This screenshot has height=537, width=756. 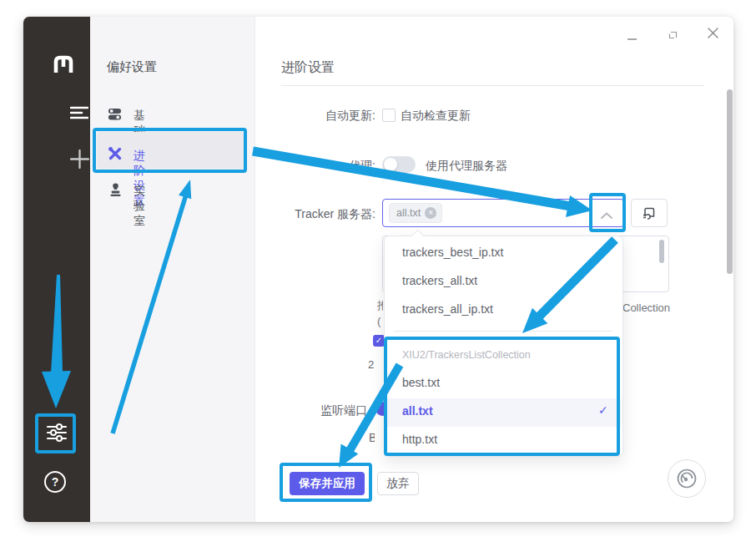 I want to click on proxy-toggle-label: 使用代理服务器, so click(x=466, y=166).